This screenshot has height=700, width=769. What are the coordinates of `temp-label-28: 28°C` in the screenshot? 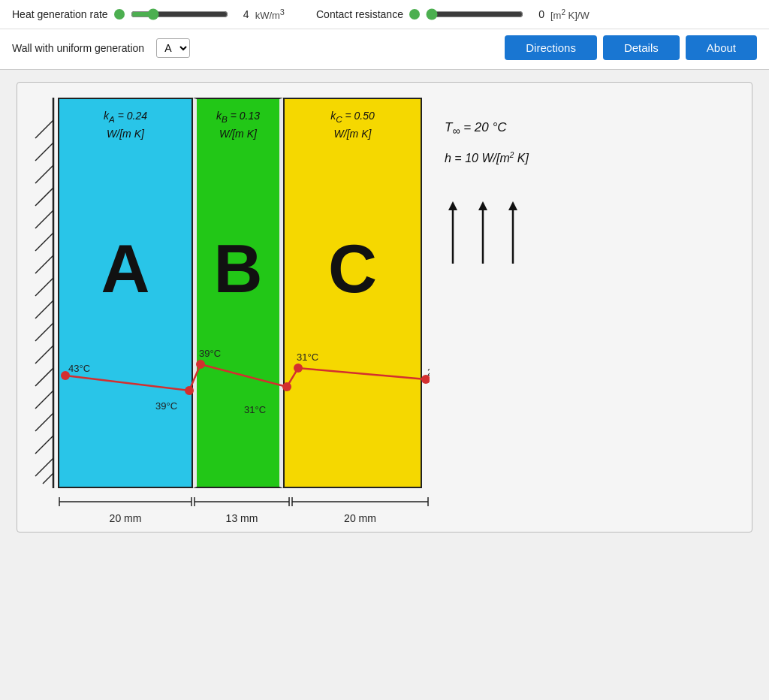 It's located at (428, 373).